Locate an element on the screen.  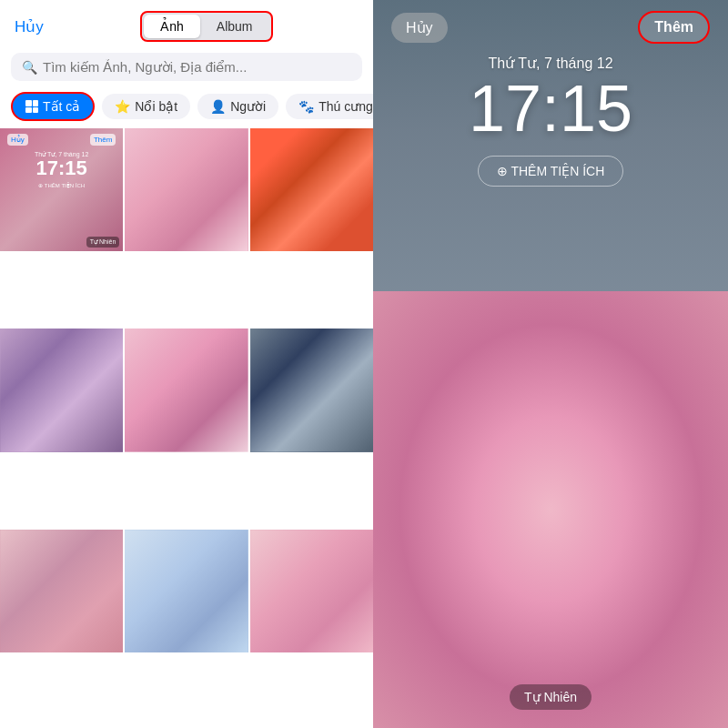
search-input is located at coordinates (197, 67).